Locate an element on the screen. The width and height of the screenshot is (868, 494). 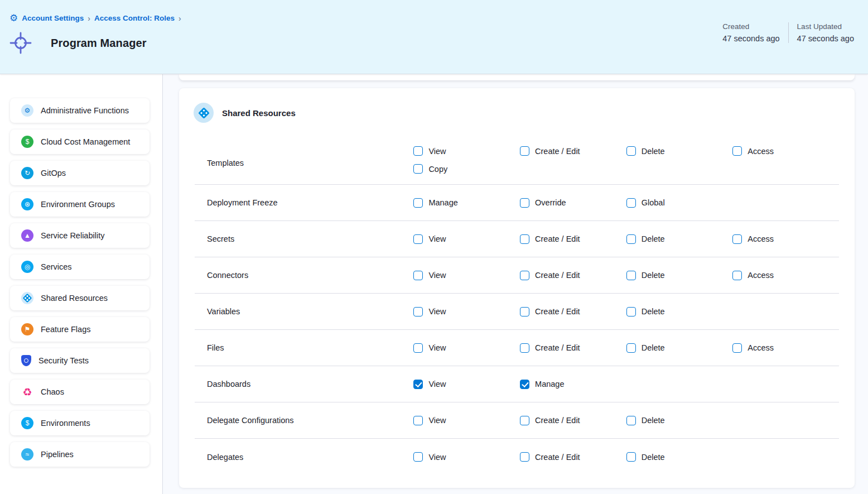
checkbox-delegate-configurations-view: View is located at coordinates (430, 421).